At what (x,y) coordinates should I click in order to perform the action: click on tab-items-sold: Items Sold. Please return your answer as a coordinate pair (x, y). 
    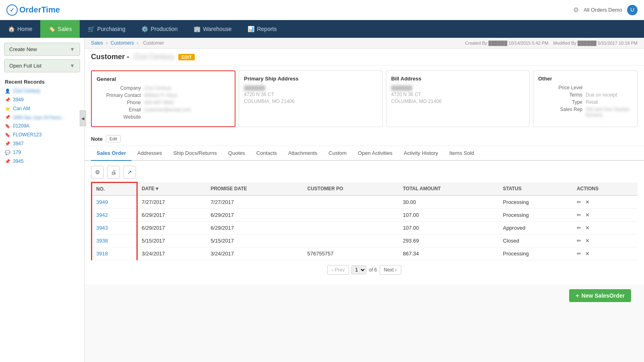
    Looking at the image, I should click on (461, 154).